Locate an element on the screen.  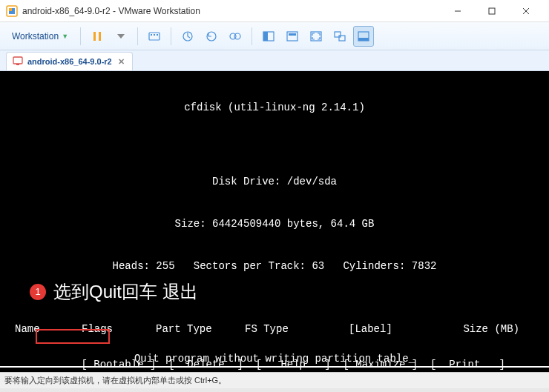
minimize-button is located at coordinates (458, 11).